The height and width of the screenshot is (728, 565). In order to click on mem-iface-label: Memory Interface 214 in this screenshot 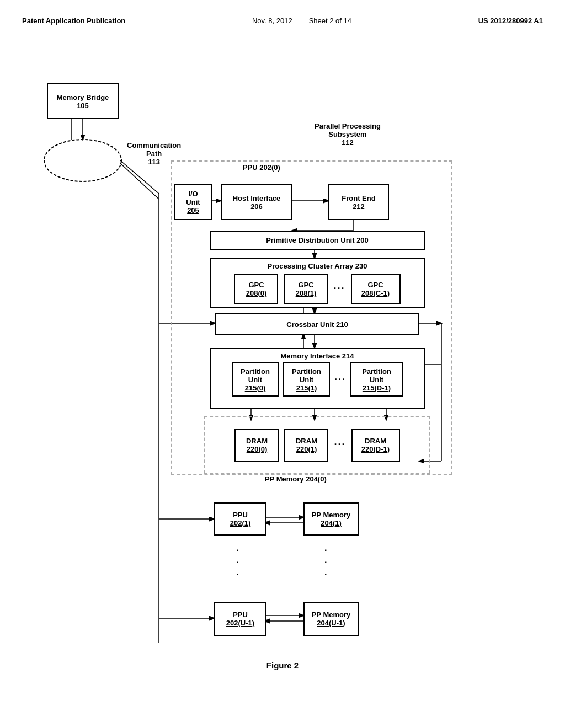, I will do `click(318, 356)`.